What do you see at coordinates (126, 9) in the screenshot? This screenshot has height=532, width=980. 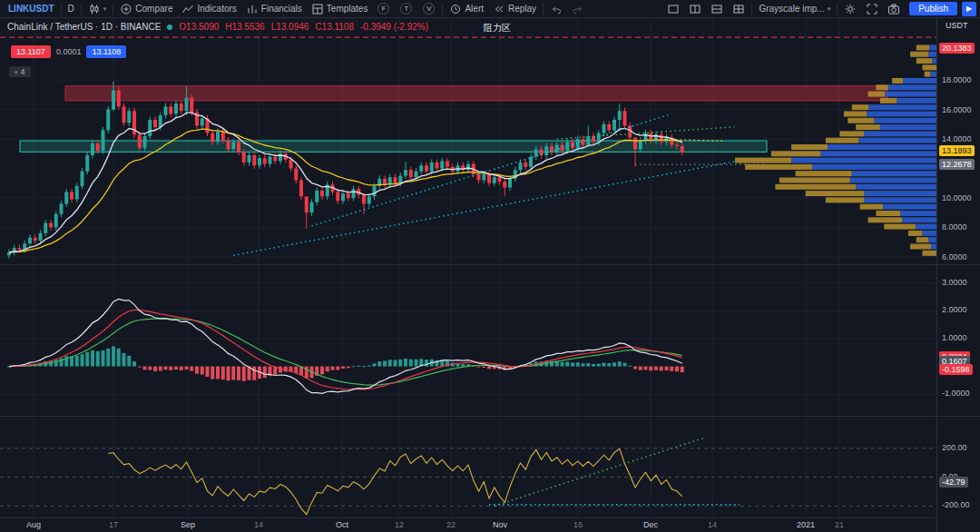 I see `compare-plus-icon` at bounding box center [126, 9].